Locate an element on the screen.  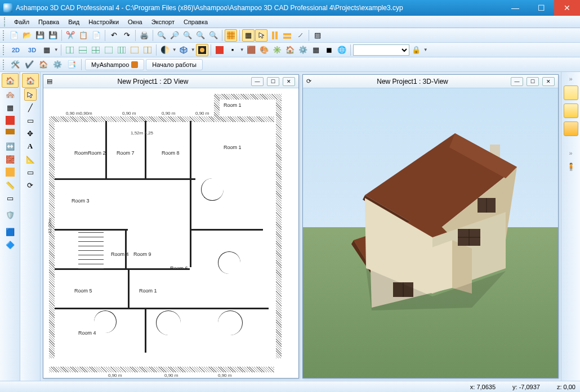
grid-view-button: ▦ is located at coordinates (10, 107).